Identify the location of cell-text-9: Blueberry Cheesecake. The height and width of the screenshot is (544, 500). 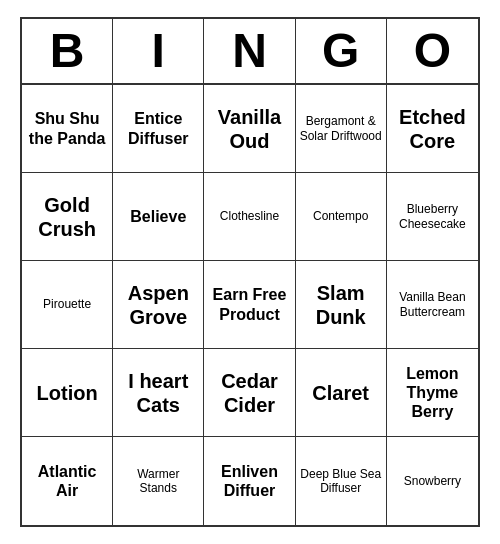
(432, 216).